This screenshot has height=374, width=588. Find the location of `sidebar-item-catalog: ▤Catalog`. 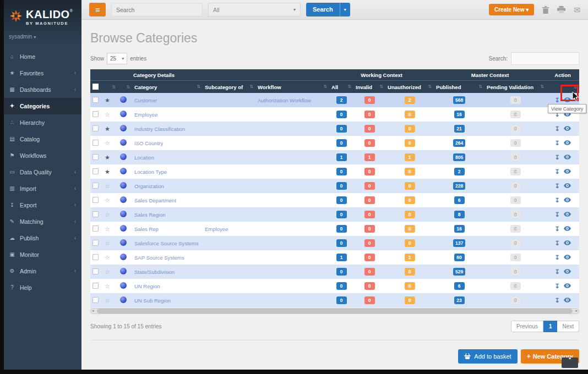

sidebar-item-catalog: ▤Catalog is located at coordinates (41, 139).